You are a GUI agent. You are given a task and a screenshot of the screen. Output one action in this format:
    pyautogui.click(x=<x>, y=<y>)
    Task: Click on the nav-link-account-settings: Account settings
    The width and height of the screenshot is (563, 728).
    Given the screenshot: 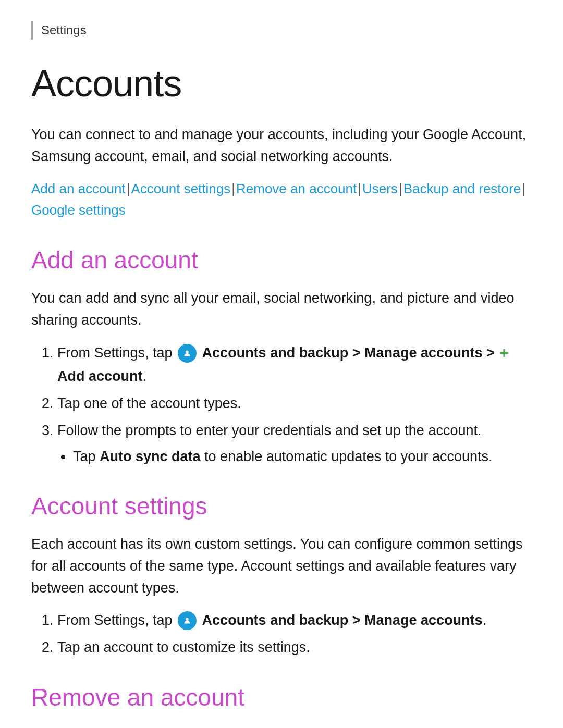 What is the action you would take?
    pyautogui.click(x=180, y=189)
    